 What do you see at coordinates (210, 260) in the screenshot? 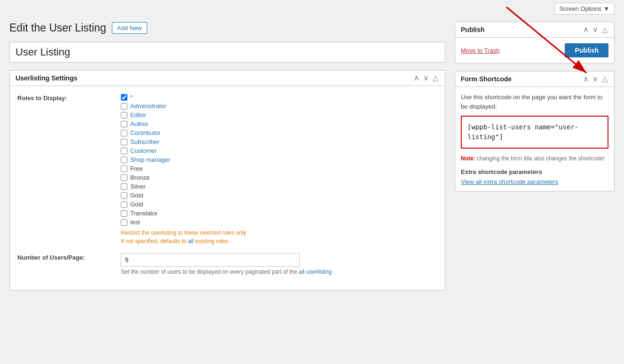
I see `users-per-page-input` at bounding box center [210, 260].